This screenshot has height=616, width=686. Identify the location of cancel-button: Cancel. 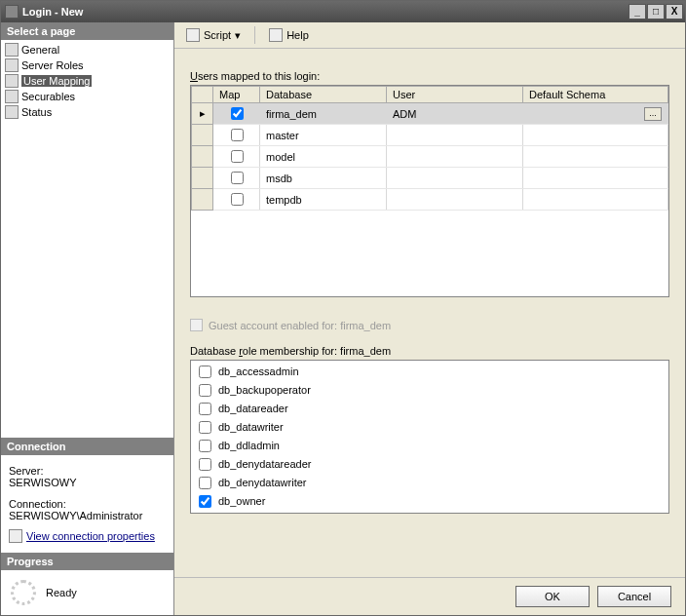
(634, 597).